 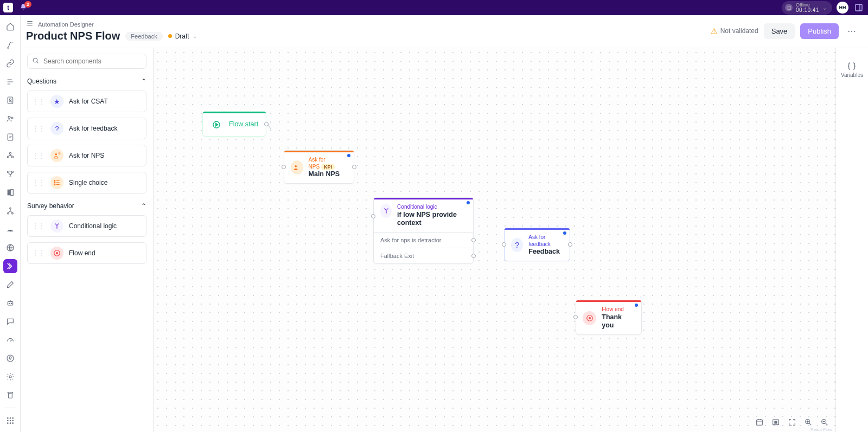 I want to click on nav-link-icon, so click(x=10, y=63).